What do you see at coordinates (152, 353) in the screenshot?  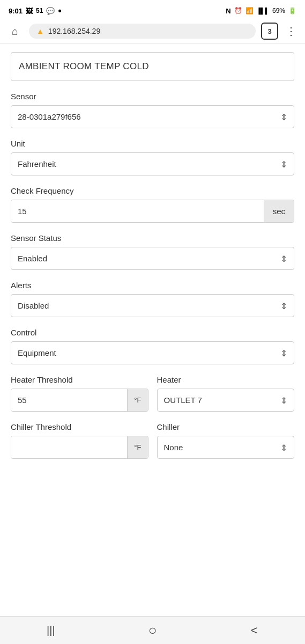 I see `control-select-wrapper: Equipment Manual ⇕` at bounding box center [152, 353].